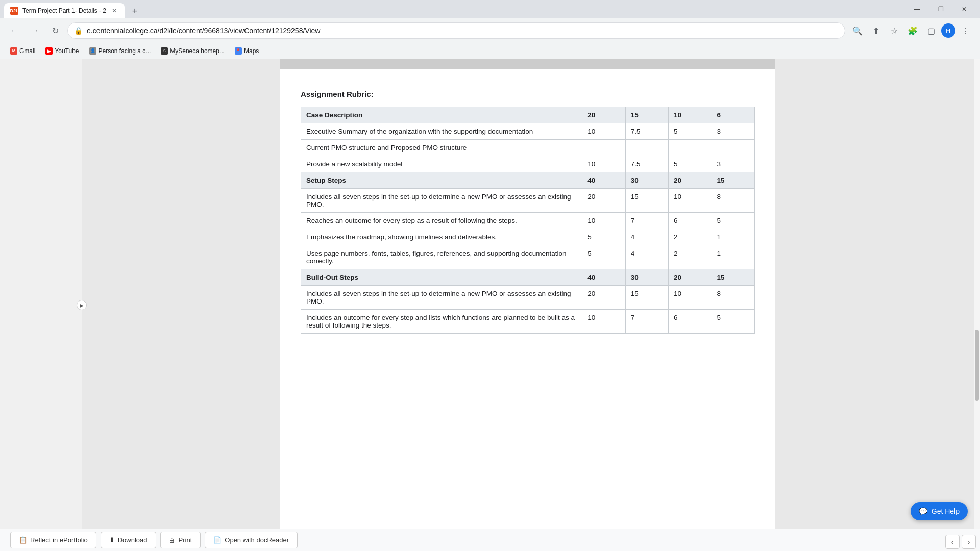  I want to click on maximize-button: ❐, so click(941, 9).